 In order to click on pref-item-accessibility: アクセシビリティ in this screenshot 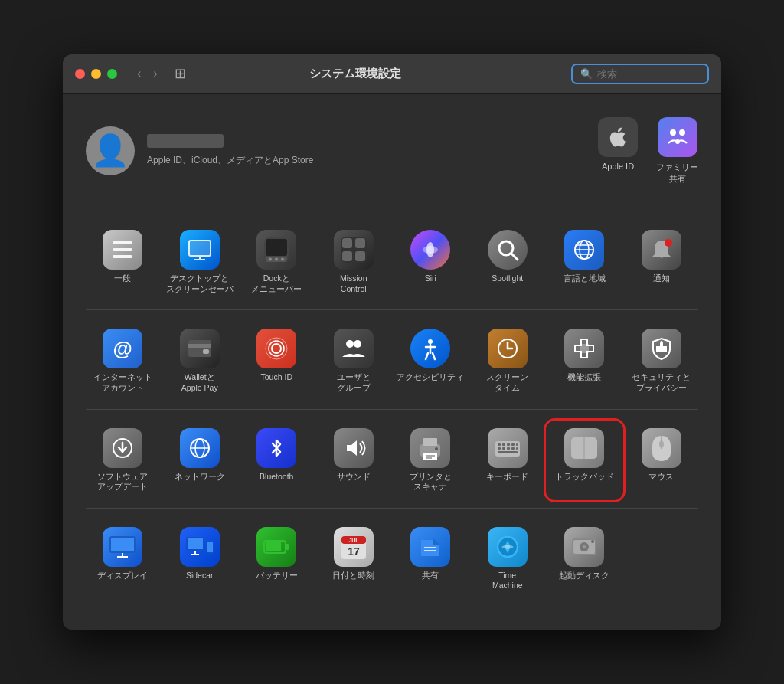, I will do `click(430, 361)`.